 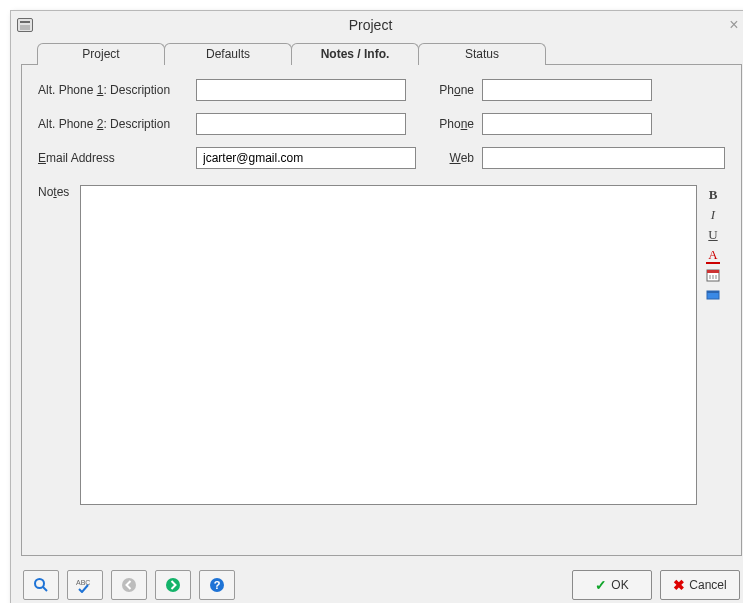 What do you see at coordinates (355, 54) in the screenshot?
I see `tab-notes-info: Notes / Info.` at bounding box center [355, 54].